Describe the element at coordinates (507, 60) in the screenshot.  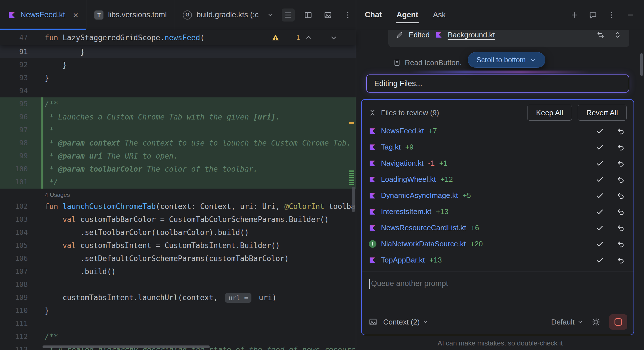
I see `scroll-to-bottom-button: Scroll to bottom` at that location.